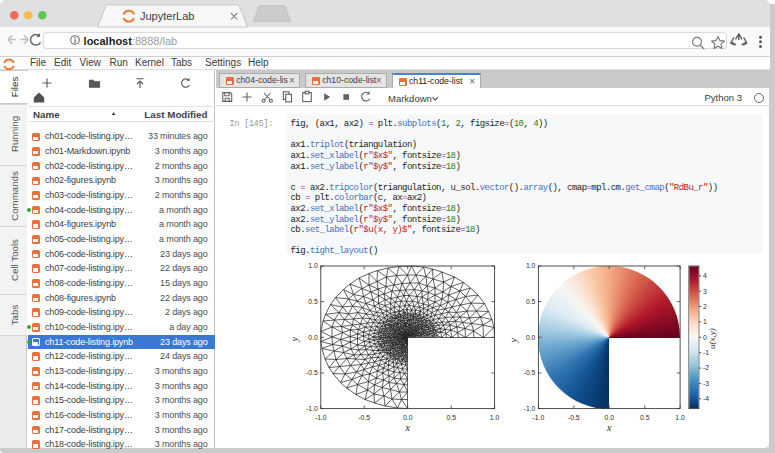 This screenshot has height=453, width=775. I want to click on svg-text: -4, so click(706, 398).